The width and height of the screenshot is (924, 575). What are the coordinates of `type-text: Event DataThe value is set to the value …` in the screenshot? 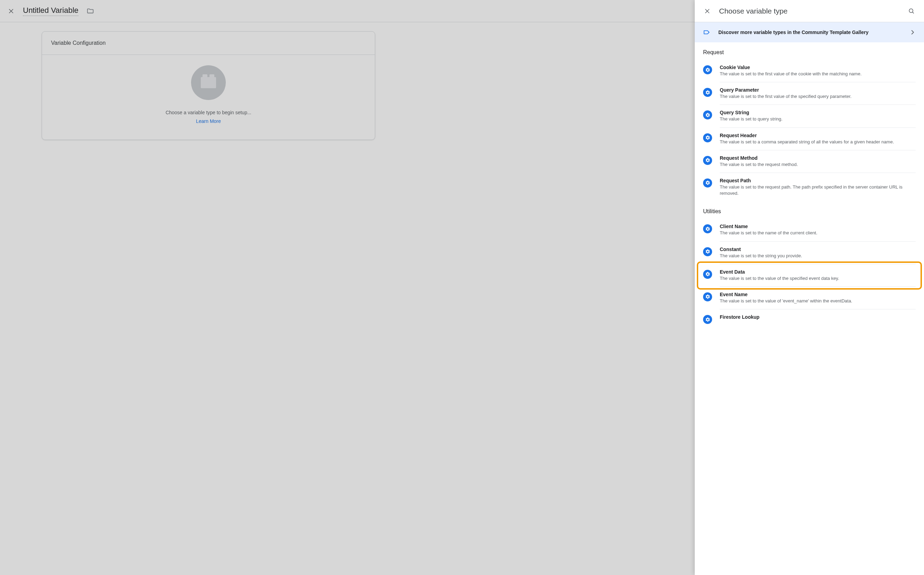 It's located at (818, 278).